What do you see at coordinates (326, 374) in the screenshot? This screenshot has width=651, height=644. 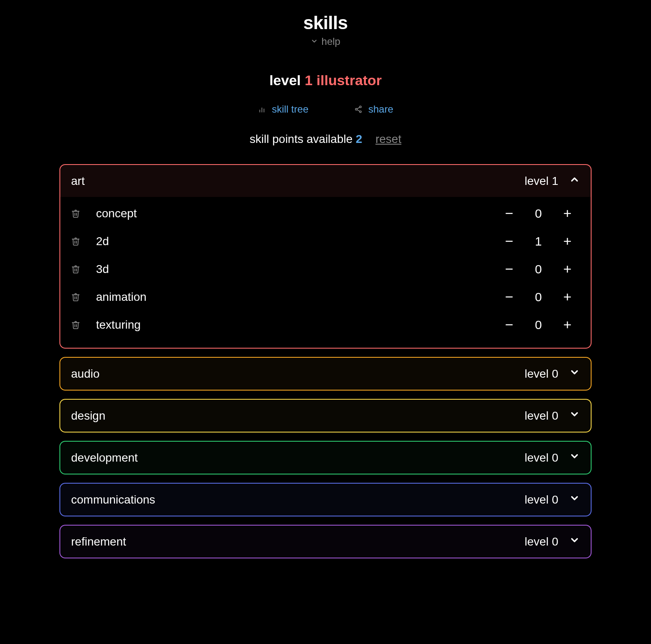 I see `category-header-audio: audiolevel 0` at bounding box center [326, 374].